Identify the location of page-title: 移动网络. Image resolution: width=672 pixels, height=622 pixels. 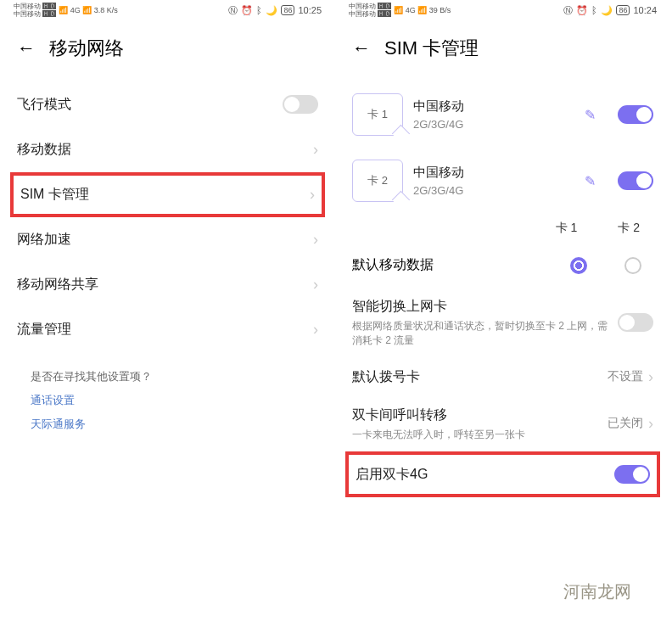
(87, 48).